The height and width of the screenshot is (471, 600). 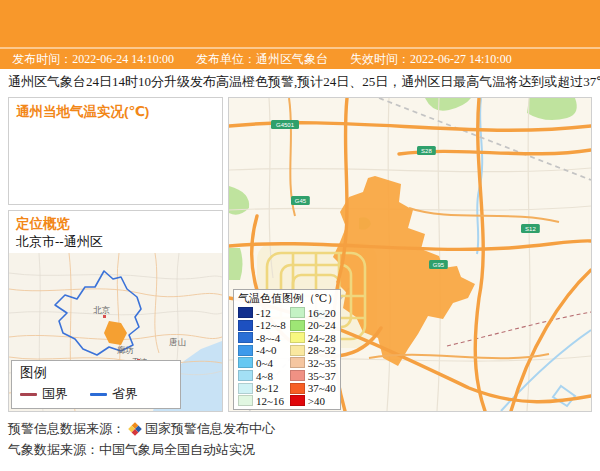 I want to click on svg-text: G95, so click(x=439, y=265).